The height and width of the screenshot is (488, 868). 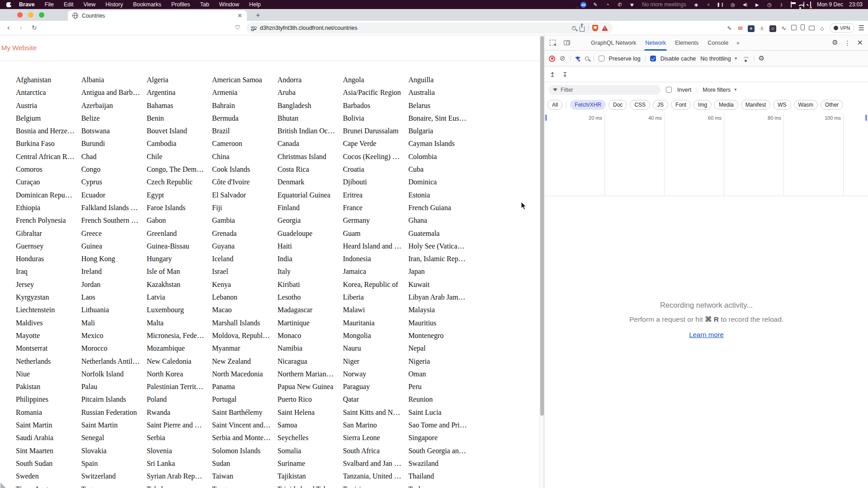 I want to click on chip-ws: WS, so click(x=782, y=105).